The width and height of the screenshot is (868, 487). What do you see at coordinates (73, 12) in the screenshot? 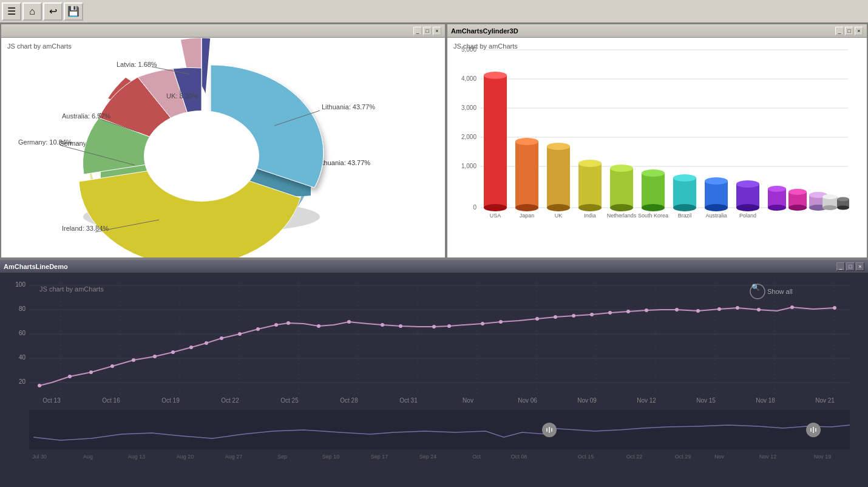
I see `save-button: 💾` at bounding box center [73, 12].